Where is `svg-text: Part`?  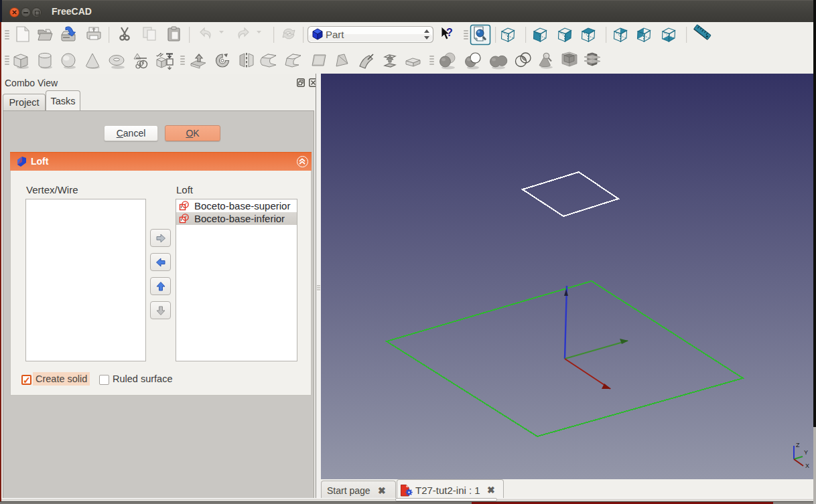
svg-text: Part is located at coordinates (335, 35).